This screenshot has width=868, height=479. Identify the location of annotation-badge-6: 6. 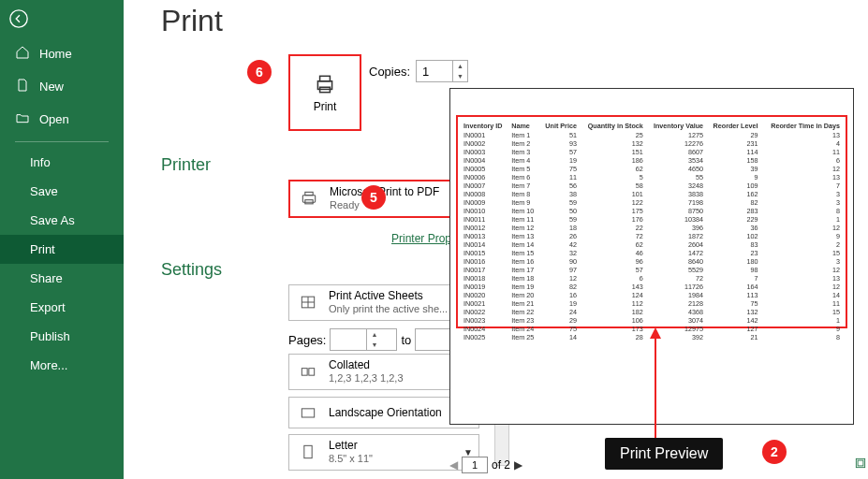
(259, 72).